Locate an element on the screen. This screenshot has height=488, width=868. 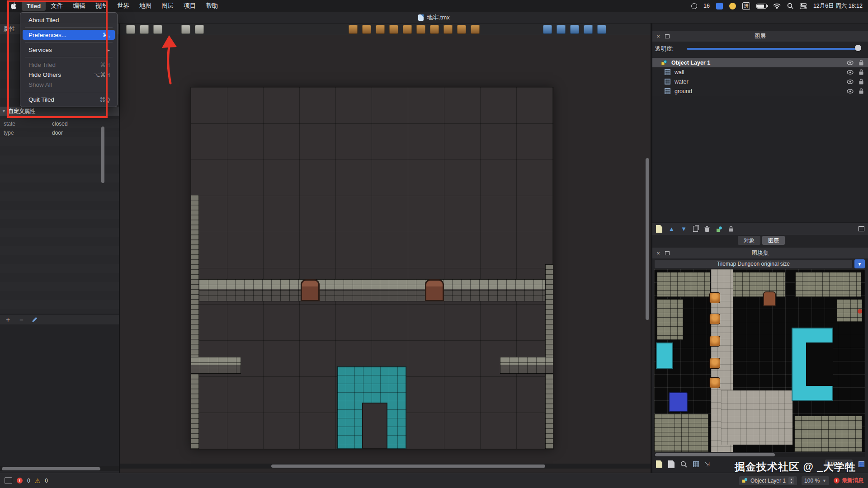
eraser-tool-button is located at coordinates (394, 29).